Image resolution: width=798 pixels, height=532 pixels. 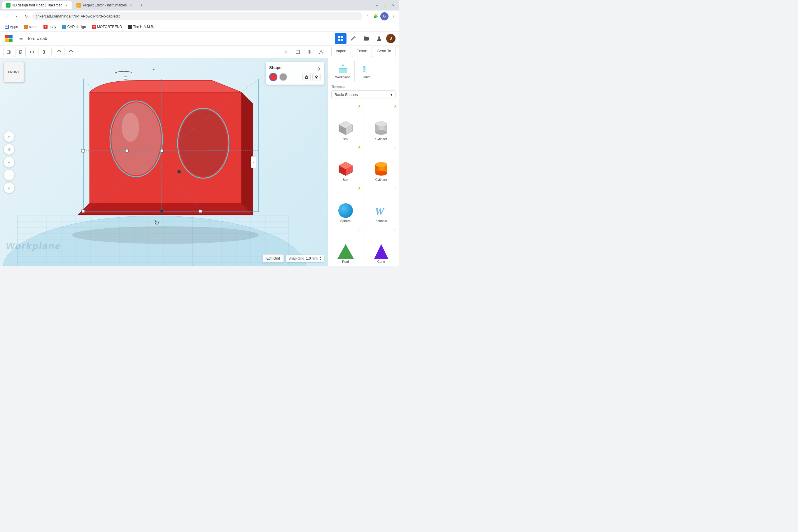 I want to click on star-icon-sphere-blue: ★, so click(x=360, y=188).